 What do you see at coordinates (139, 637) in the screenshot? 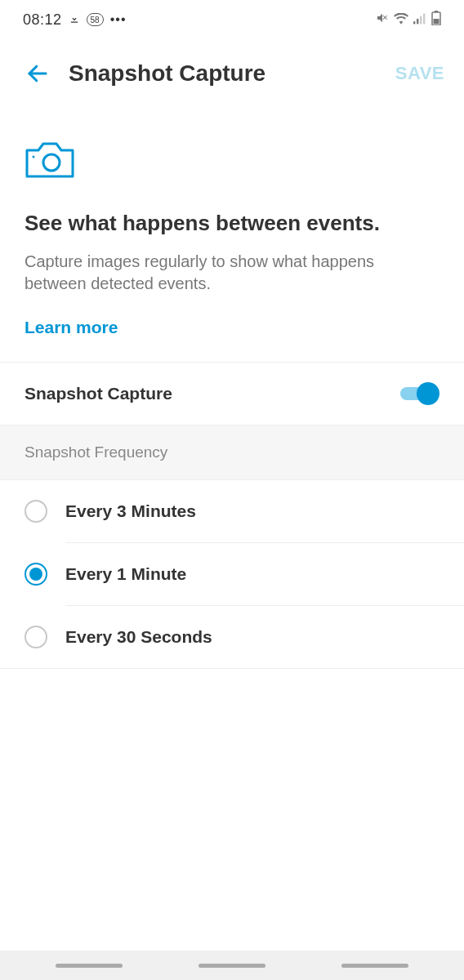
I see `frequency-option-label: Every 30 Seconds` at bounding box center [139, 637].